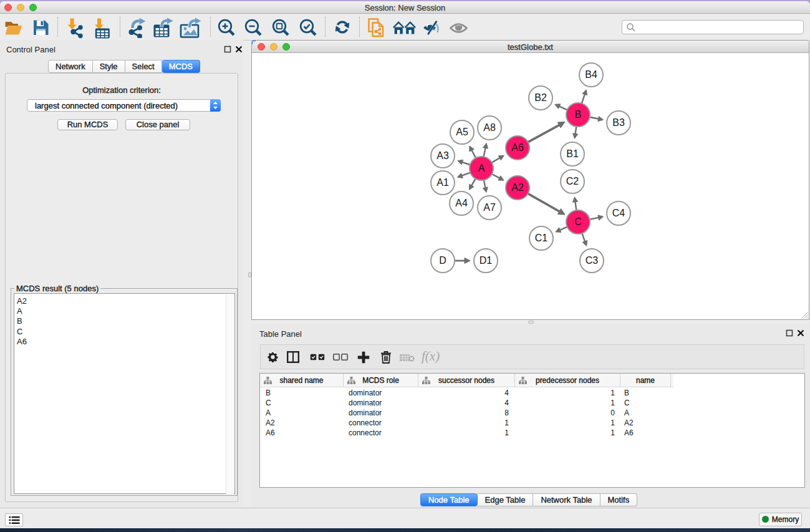 This screenshot has width=810, height=532. What do you see at coordinates (591, 75) in the screenshot?
I see `svg-text: B4` at bounding box center [591, 75].